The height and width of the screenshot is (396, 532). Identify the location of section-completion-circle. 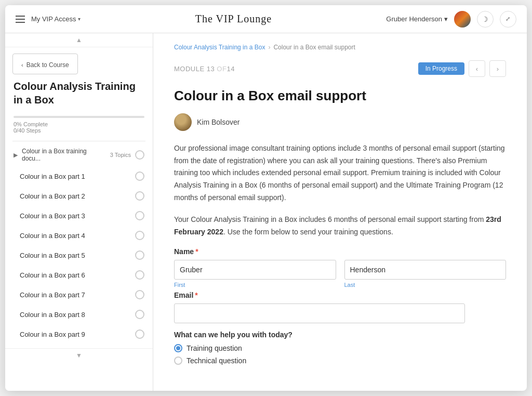
(140, 155).